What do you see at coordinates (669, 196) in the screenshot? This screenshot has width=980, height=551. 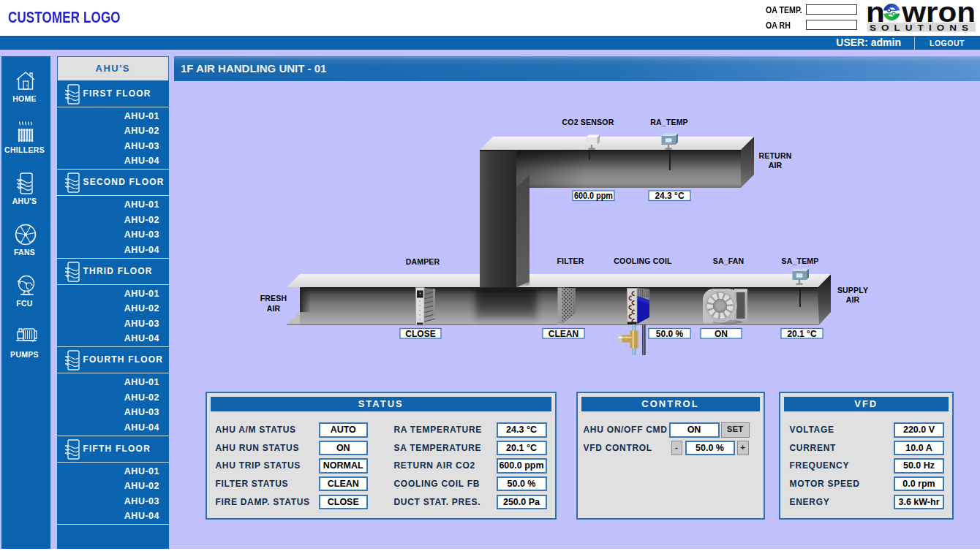 I see `svg-text: 24.3 °C` at bounding box center [669, 196].